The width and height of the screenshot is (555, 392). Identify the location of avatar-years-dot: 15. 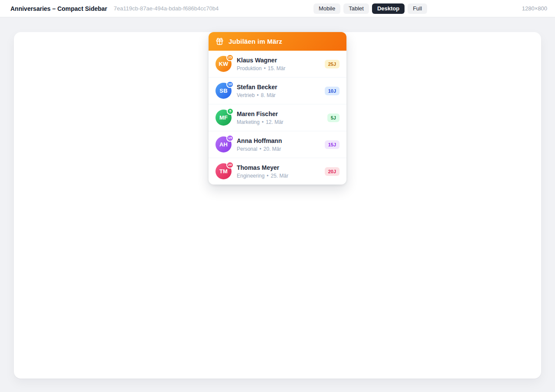
(230, 138).